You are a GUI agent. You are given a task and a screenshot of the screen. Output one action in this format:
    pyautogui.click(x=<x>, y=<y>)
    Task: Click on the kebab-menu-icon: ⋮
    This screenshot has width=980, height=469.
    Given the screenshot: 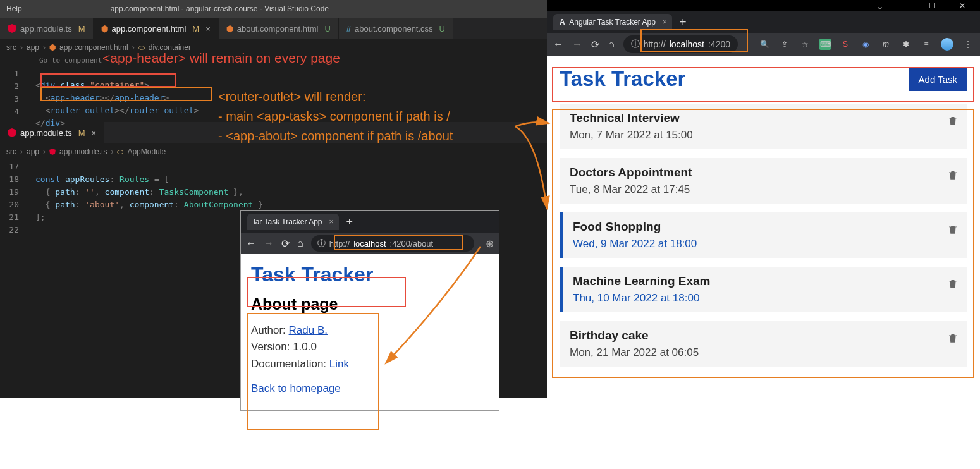 What is the action you would take?
    pyautogui.click(x=968, y=44)
    